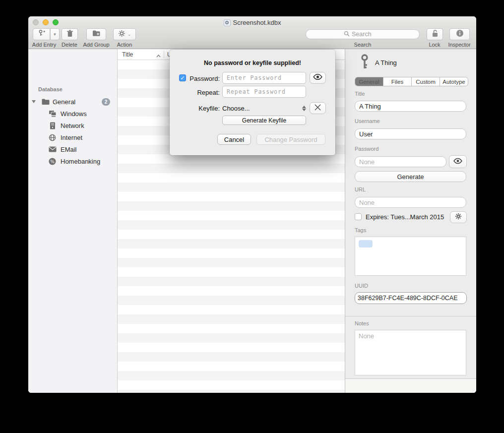 The height and width of the screenshot is (433, 504). Describe the element at coordinates (401, 162) in the screenshot. I see `password-field` at that location.